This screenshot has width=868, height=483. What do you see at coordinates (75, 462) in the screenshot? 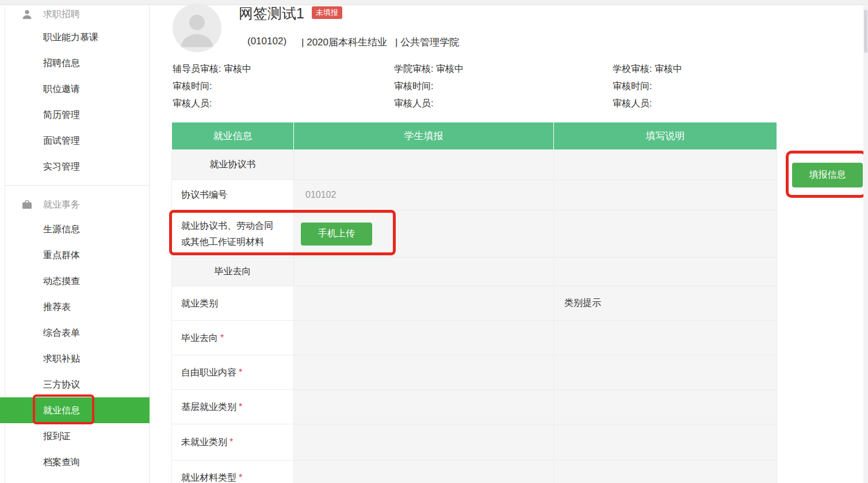
I see `sidebar-item-archive-query: 档案查询` at bounding box center [75, 462].